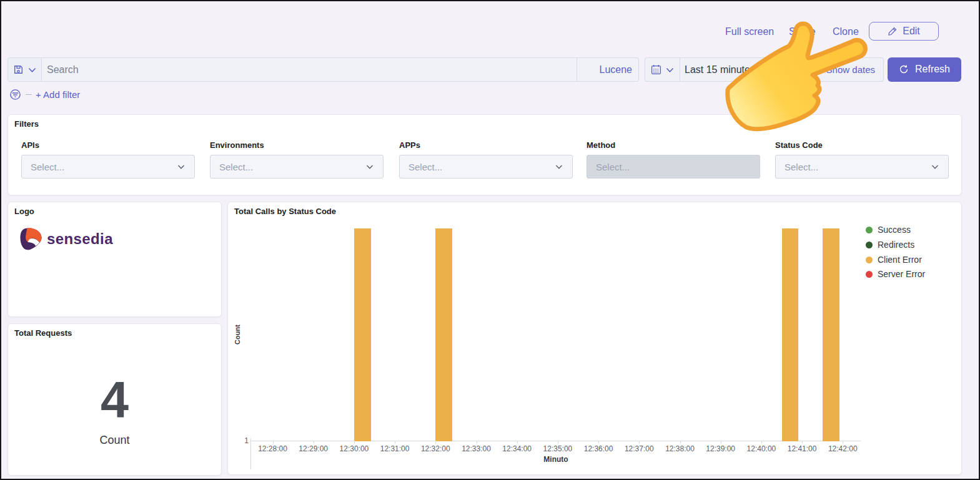  Describe the element at coordinates (80, 238) in the screenshot. I see `svg-text: sensedia` at that location.